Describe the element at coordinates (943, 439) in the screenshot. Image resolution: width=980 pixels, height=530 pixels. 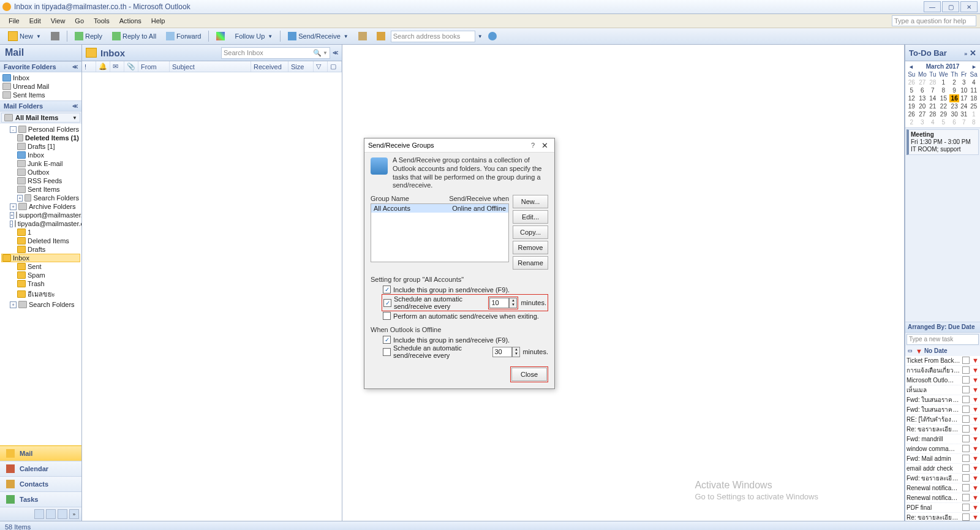
I see `task-item: Fwd: mandrill▼` at that location.